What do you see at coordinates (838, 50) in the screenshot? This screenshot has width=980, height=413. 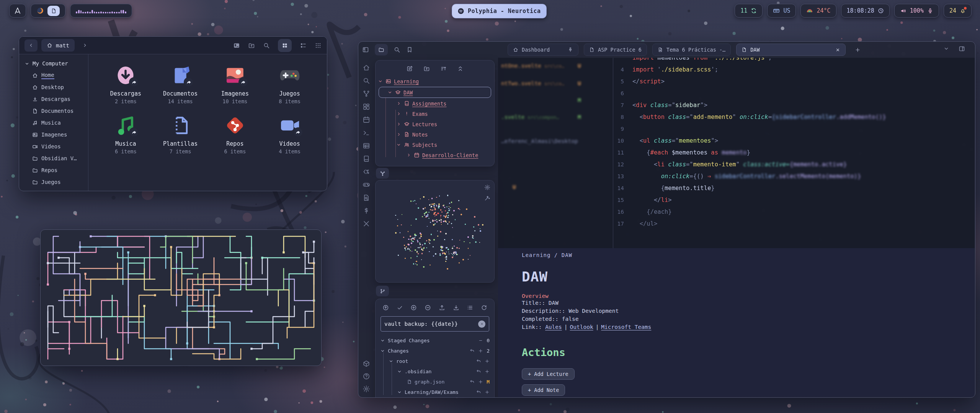 I see `close-icon` at bounding box center [838, 50].